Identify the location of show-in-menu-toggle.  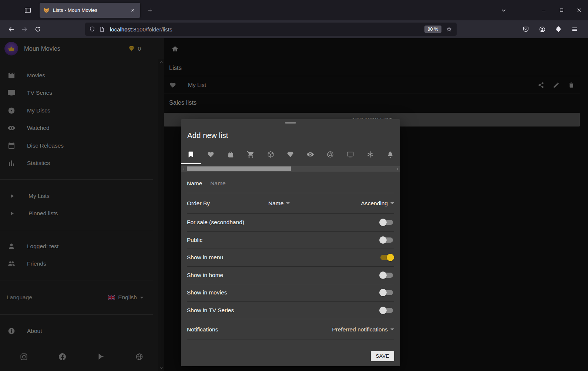
(387, 257).